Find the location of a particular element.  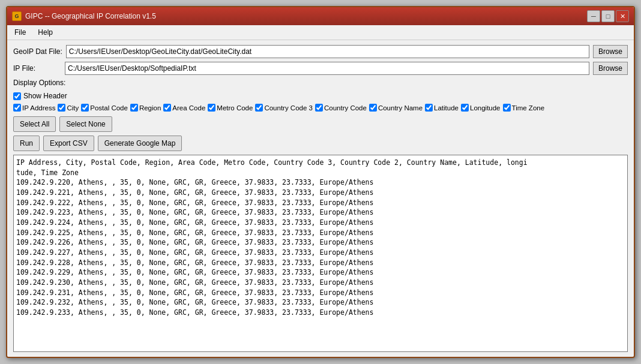

cb_city-label: City is located at coordinates (73, 108).